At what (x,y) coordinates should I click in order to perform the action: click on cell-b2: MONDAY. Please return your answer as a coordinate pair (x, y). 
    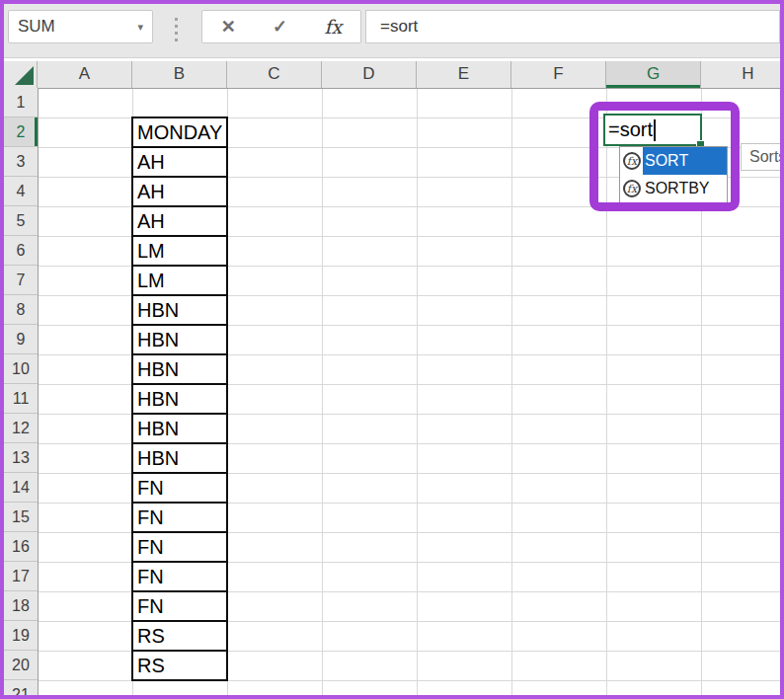
    Looking at the image, I should click on (180, 132).